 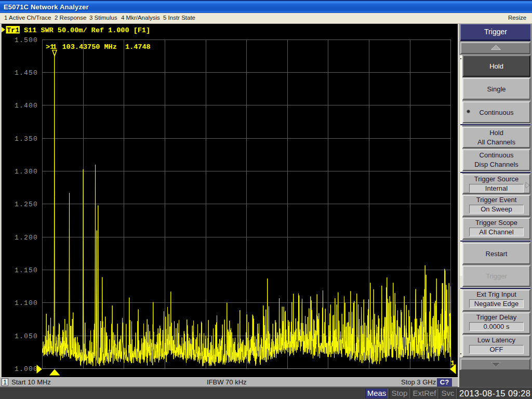 What do you see at coordinates (26, 171) in the screenshot?
I see `svg-text: 1.300` at bounding box center [26, 171].